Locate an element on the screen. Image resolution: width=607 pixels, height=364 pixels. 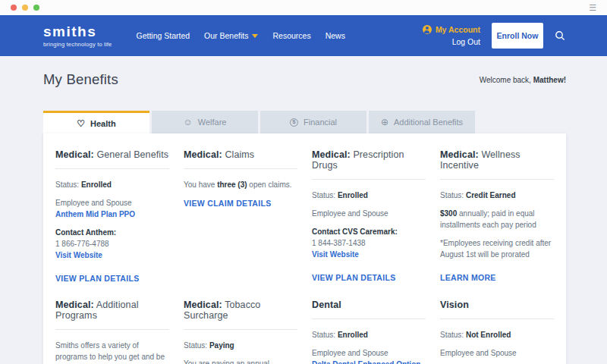
nav-item-label: News is located at coordinates (335, 36).